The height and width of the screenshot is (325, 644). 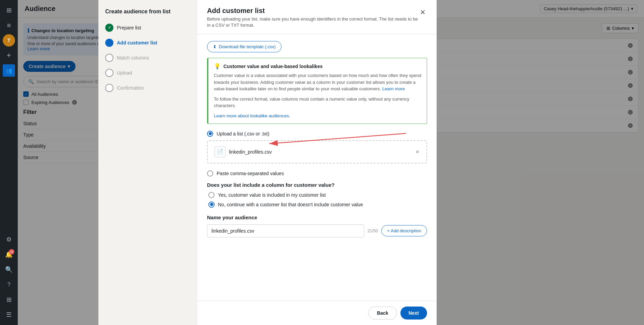 I want to click on help-icon: ?, so click(x=9, y=285).